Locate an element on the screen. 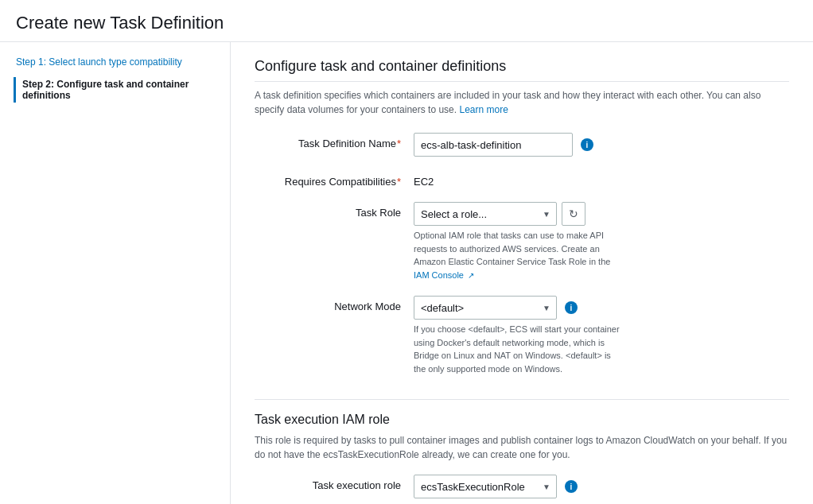 The width and height of the screenshot is (813, 504). network-mode-row: Network Mode <default> bridge host awsvp… is located at coordinates (522, 335).